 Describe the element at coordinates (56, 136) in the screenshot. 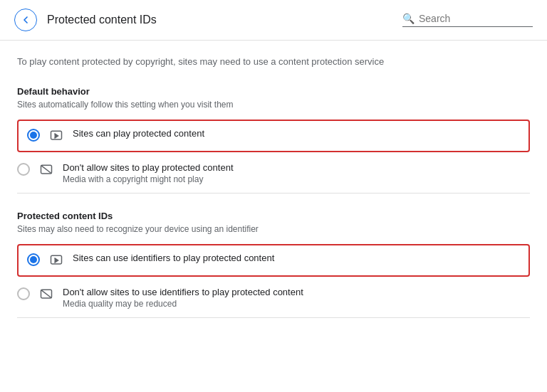

I see `play-protected-icon` at that location.